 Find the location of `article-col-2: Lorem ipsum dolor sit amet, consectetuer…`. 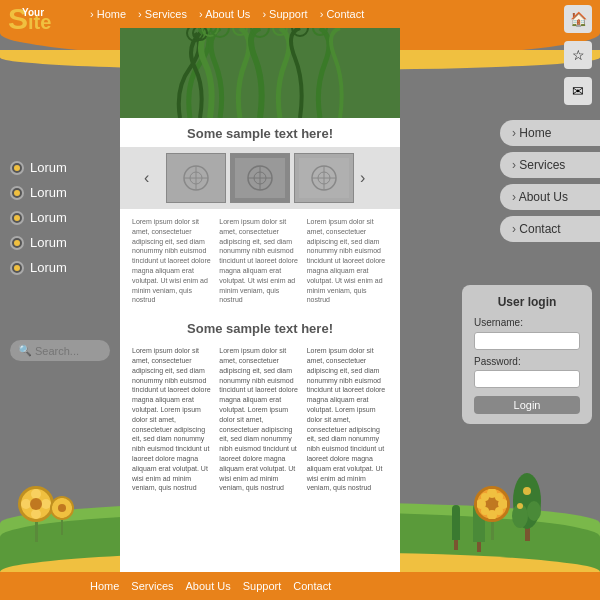

article-col-2: Lorem ipsum dolor sit amet, consectetuer… is located at coordinates (260, 261).